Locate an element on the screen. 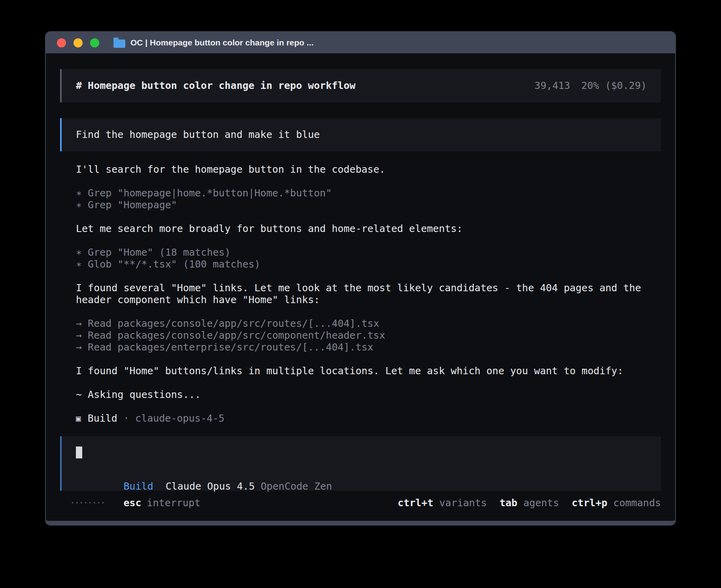  prompt-input: BuildClaude Opus 4.5OpenCode Zen is located at coordinates (360, 464).